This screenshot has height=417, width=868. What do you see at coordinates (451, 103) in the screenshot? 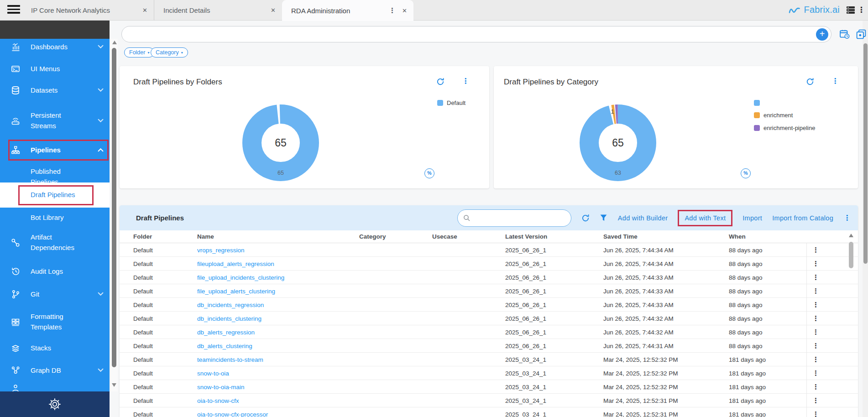
I see `legend-item-default: Default` at bounding box center [451, 103].